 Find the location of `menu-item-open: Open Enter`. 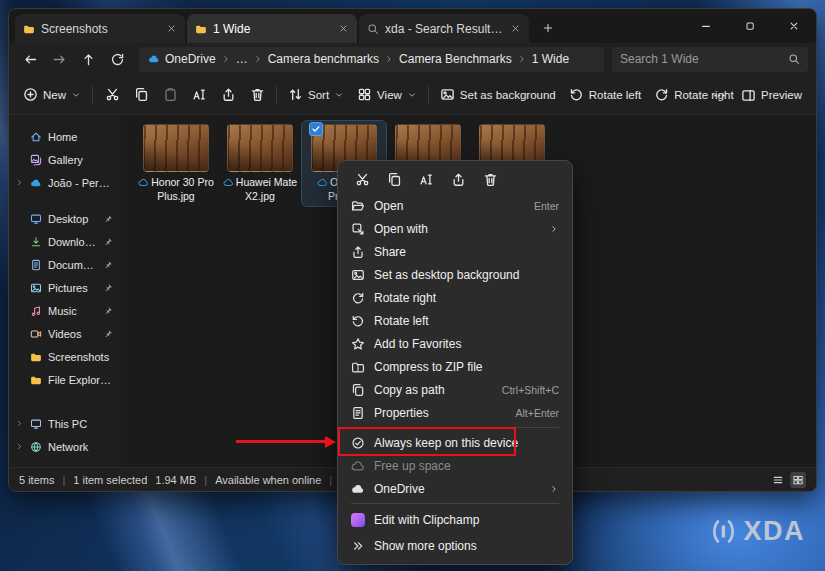

menu-item-open: Open Enter is located at coordinates (455, 206).